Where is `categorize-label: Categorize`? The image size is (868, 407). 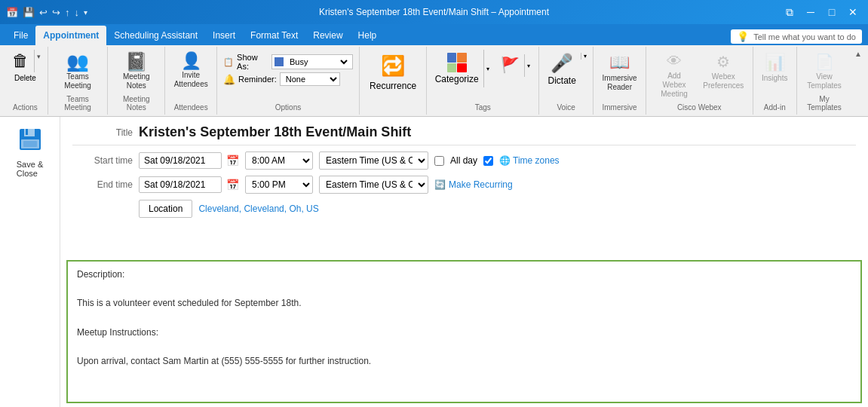 categorize-label: Categorize is located at coordinates (457, 79).